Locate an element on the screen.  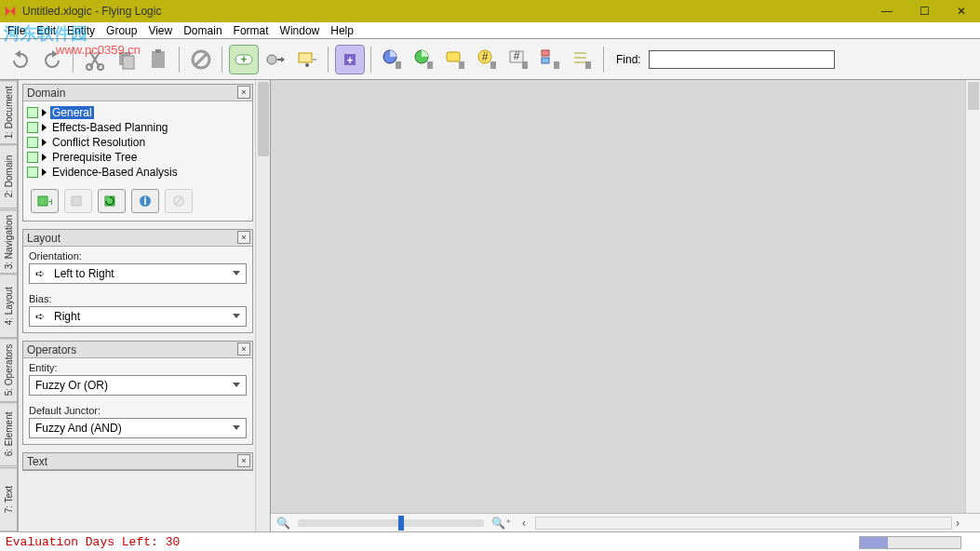
scroll-right-icon: › is located at coordinates (958, 523).